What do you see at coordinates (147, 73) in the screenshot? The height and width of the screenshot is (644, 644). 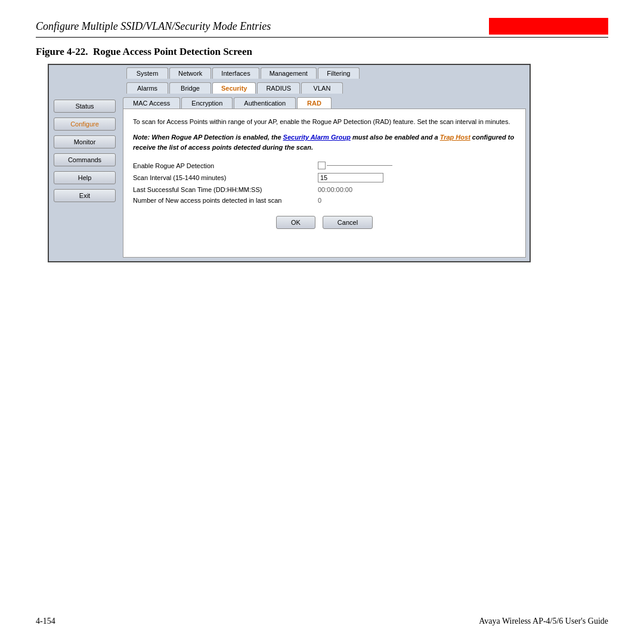 I see `tab-system: System` at bounding box center [147, 73].